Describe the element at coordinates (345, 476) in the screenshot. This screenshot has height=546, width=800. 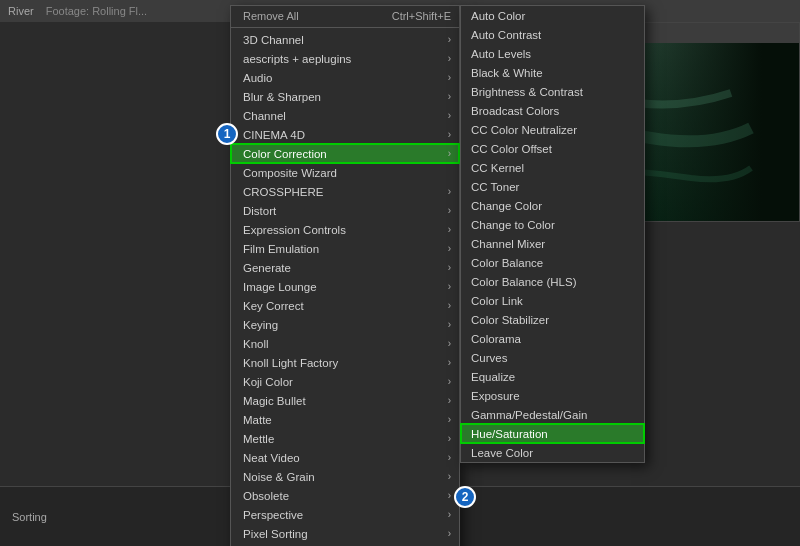
I see `menu-item-noise-grain: Noise & Grain ›` at that location.